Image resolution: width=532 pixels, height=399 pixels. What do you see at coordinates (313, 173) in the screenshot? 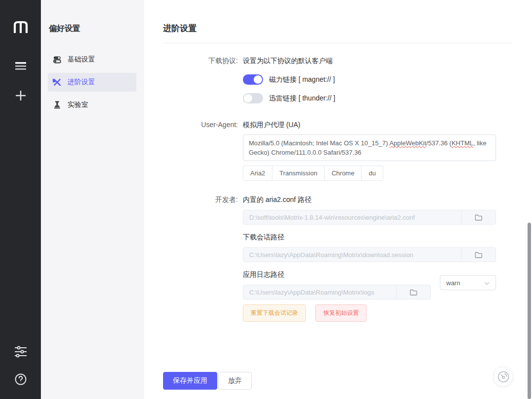
I see `ua-preset-group: Aria2 Transmission Chrome du` at bounding box center [313, 173].